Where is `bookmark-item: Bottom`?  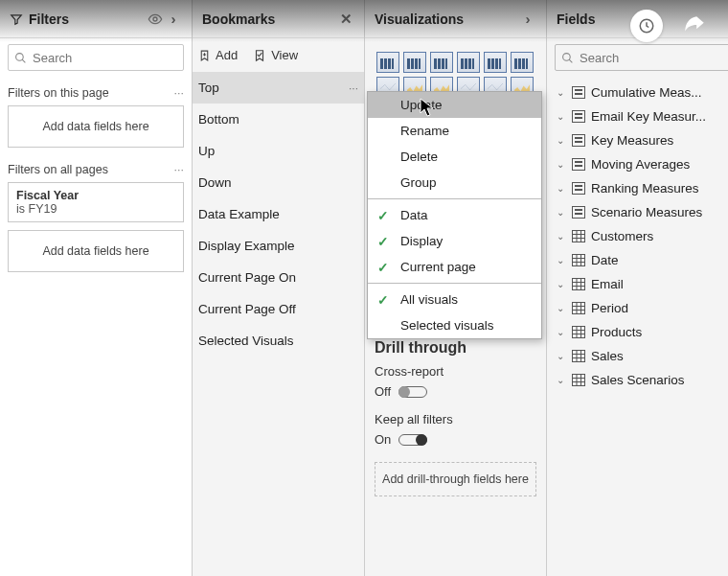
bookmark-item: Bottom is located at coordinates (278, 119).